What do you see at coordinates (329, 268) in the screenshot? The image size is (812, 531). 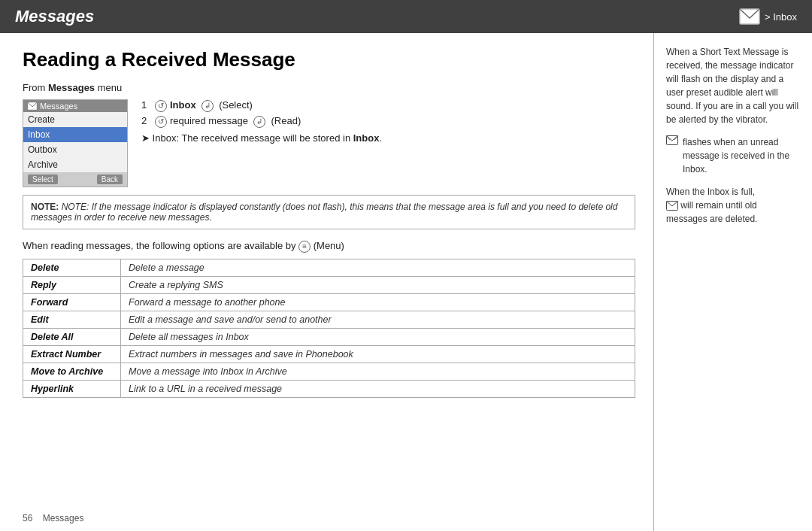 I see `table-row: DeleteDelete a message` at bounding box center [329, 268].